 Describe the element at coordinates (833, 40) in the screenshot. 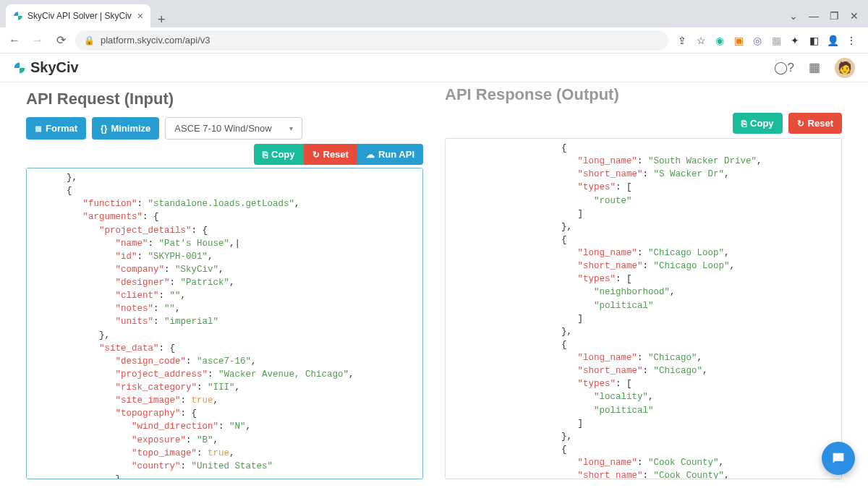

I see `profile-avatar-icon: 👤` at that location.